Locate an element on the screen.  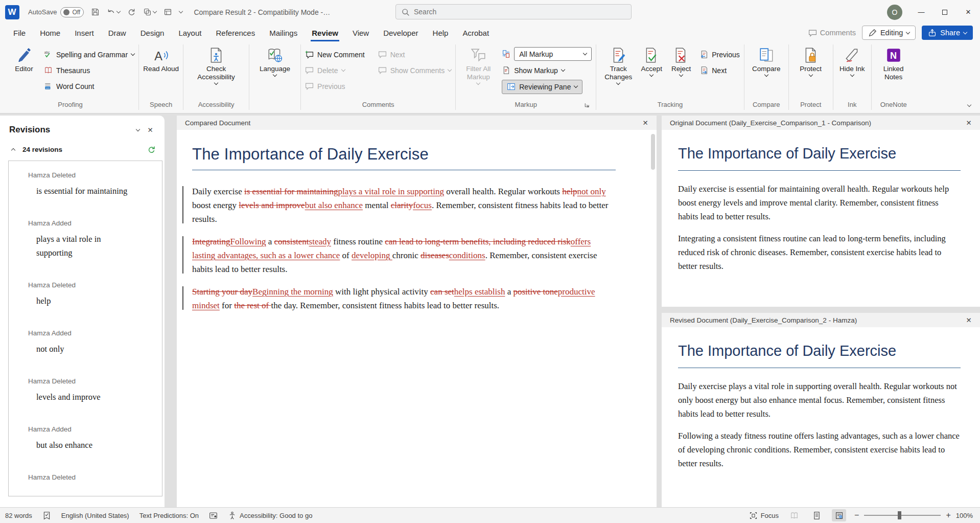
new-comment-button: New Comment is located at coordinates (335, 54).